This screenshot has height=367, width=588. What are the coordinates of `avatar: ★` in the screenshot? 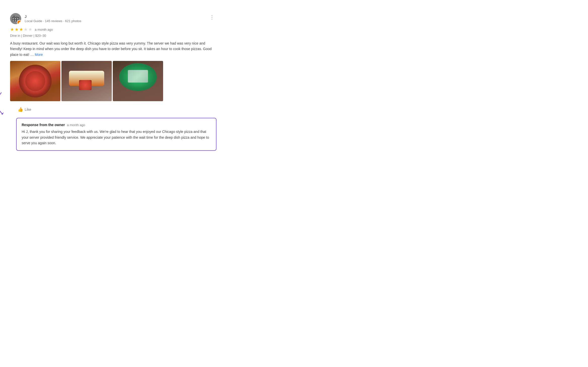 It's located at (16, 19).